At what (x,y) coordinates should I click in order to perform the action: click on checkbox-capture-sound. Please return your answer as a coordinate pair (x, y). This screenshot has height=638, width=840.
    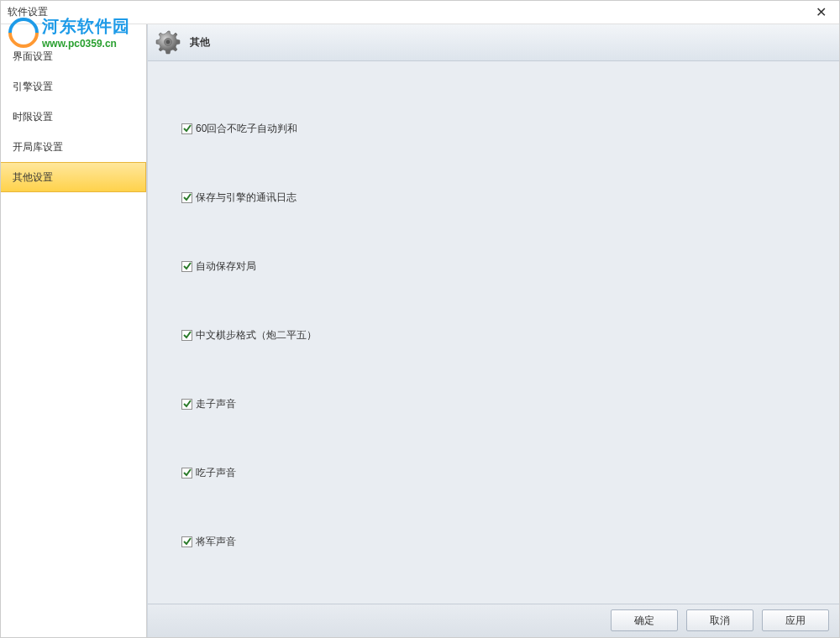
    Looking at the image, I should click on (186, 473).